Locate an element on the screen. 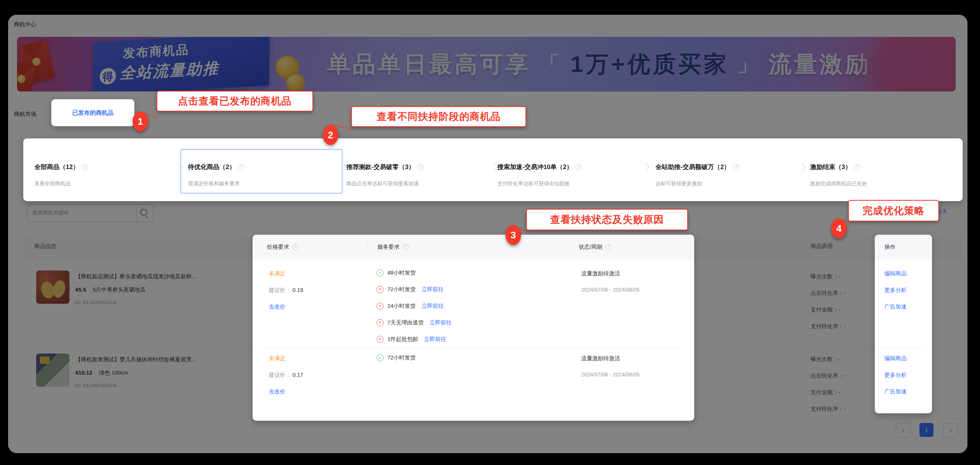  filter-incentive-ended: 激励结束（3）? 激励完成或商机品已失效 is located at coordinates (884, 170).